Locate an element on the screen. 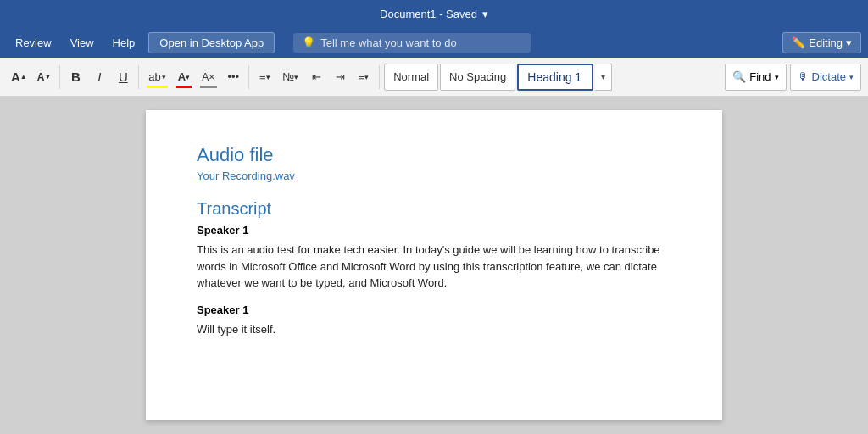  lightbulb-icon: 💡 is located at coordinates (309, 42).